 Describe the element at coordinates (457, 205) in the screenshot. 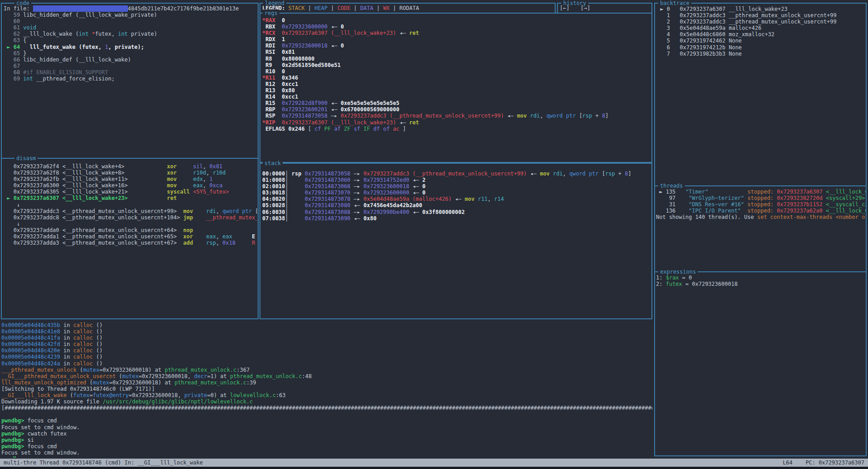

I see `text-line: 05:0028│ 0x729314873080 ◂— 0x7456e45da42…` at that location.